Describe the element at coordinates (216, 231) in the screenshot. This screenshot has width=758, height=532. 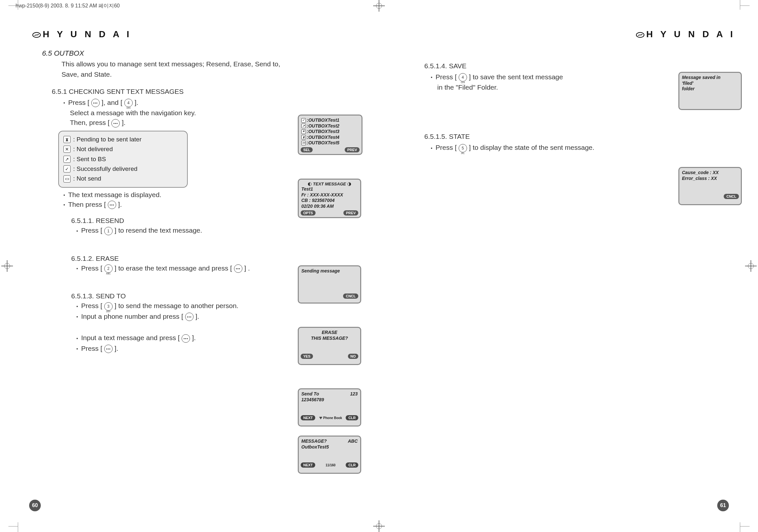
I see `step-resend: • Press [ 1 ] to resend the text message…` at that location.